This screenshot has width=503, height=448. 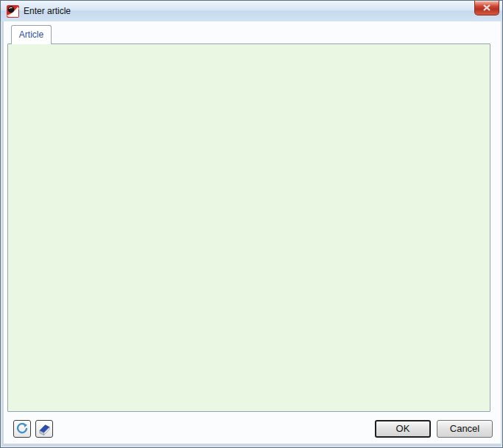 What do you see at coordinates (47, 11) in the screenshot?
I see `window-title: Enter article` at bounding box center [47, 11].